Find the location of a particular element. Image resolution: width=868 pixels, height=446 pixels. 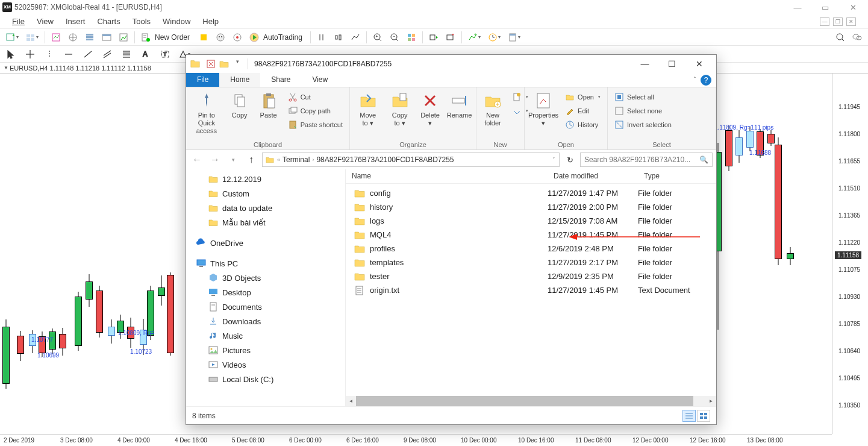

nav-recent-dropdown: ▾ is located at coordinates (233, 160).